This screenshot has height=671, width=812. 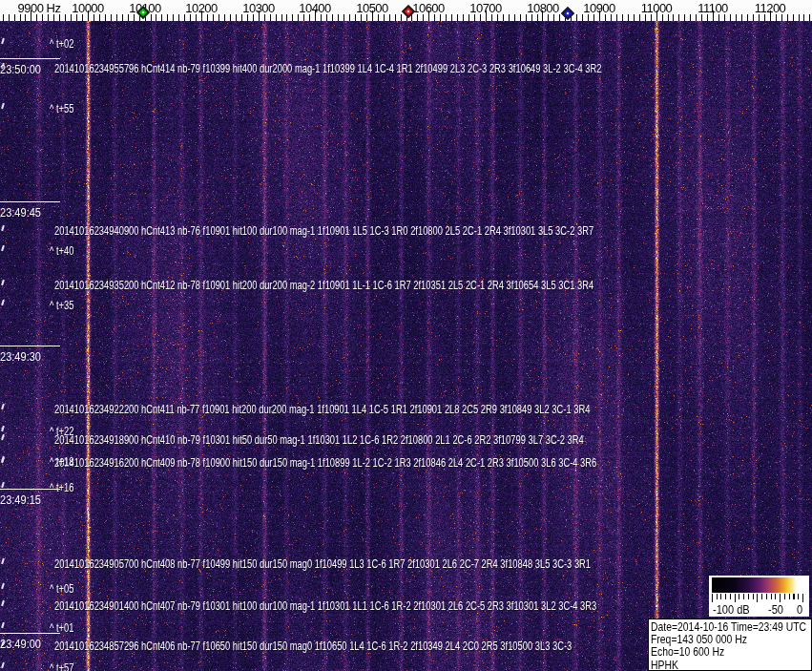 I want to click on time-axis-label: 23:49:15, so click(x=31, y=498).